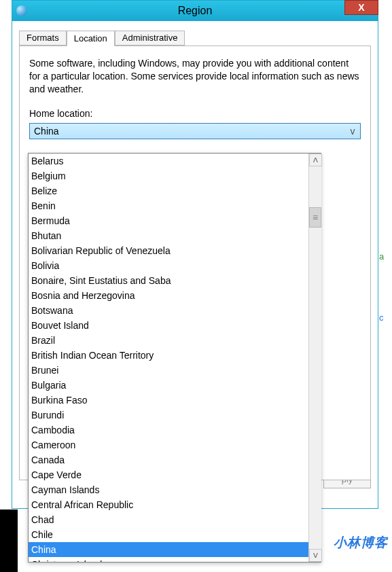  Describe the element at coordinates (175, 475) in the screenshot. I see `dropdown-option: Cape Verde` at that location.